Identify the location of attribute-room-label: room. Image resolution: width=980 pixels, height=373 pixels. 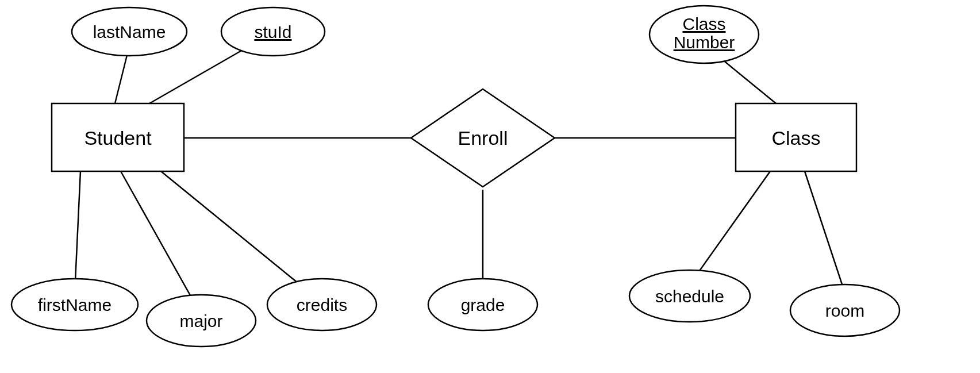
(845, 310).